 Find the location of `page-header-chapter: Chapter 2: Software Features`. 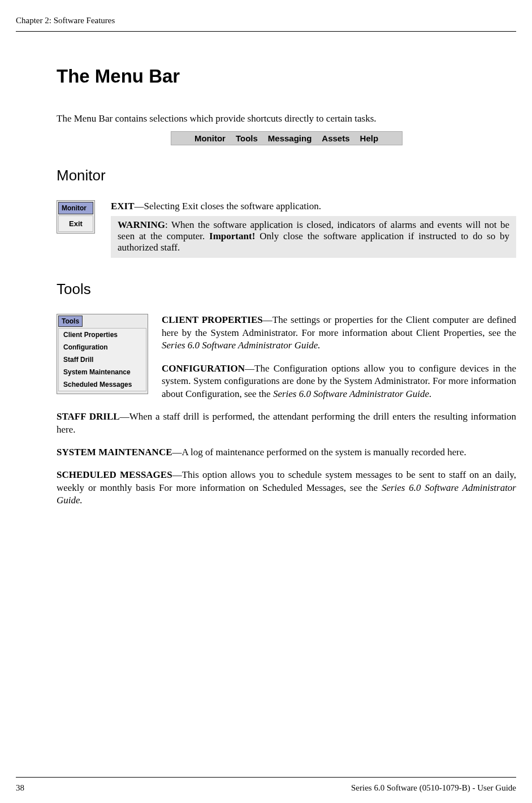

page-header-chapter: Chapter 2: Software Features is located at coordinates (266, 20).